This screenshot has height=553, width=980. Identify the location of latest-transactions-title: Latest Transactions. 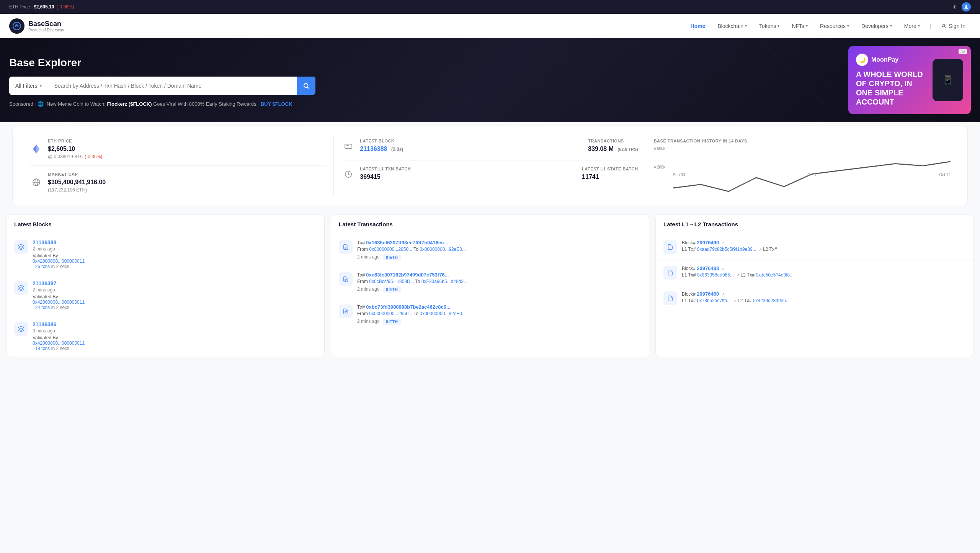
(366, 224).